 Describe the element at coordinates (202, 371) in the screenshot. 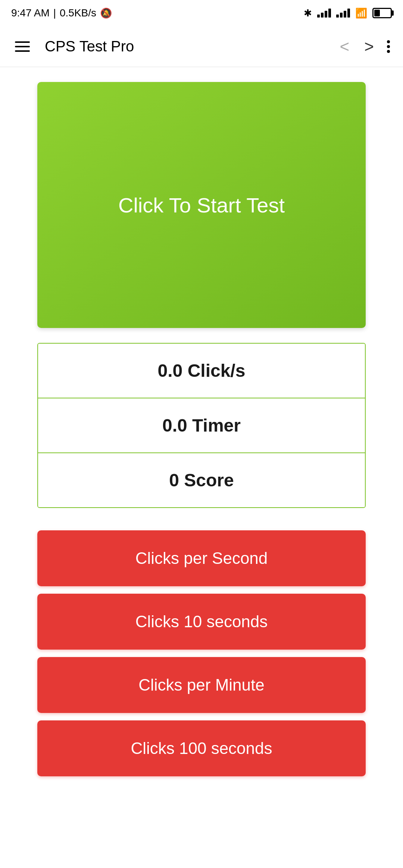

I see `clicks-per-second-stat: 0.0 Click/s` at that location.